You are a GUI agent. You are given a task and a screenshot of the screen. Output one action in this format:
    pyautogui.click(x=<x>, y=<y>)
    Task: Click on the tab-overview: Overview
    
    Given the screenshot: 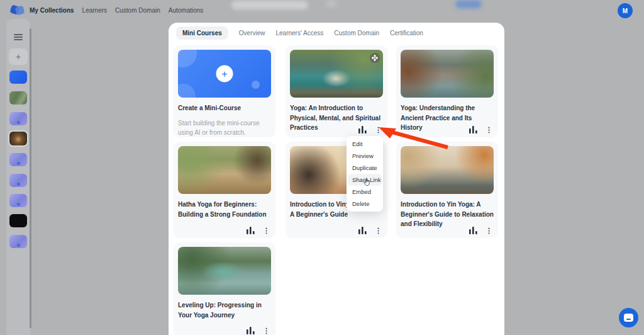 What is the action you would take?
    pyautogui.click(x=252, y=33)
    